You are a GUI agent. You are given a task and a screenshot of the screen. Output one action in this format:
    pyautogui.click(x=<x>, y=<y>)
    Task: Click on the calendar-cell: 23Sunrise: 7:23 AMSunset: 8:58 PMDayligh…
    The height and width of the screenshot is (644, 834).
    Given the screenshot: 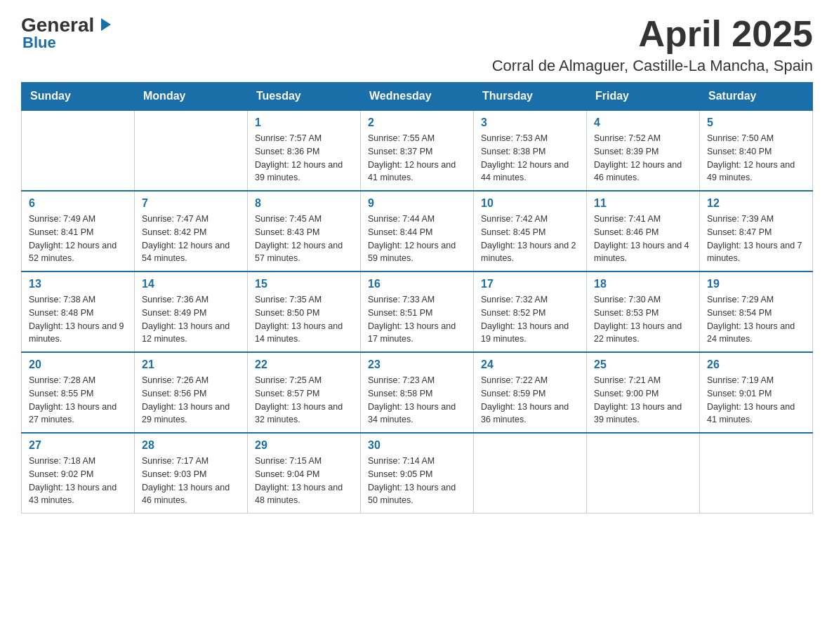 What is the action you would take?
    pyautogui.click(x=417, y=393)
    